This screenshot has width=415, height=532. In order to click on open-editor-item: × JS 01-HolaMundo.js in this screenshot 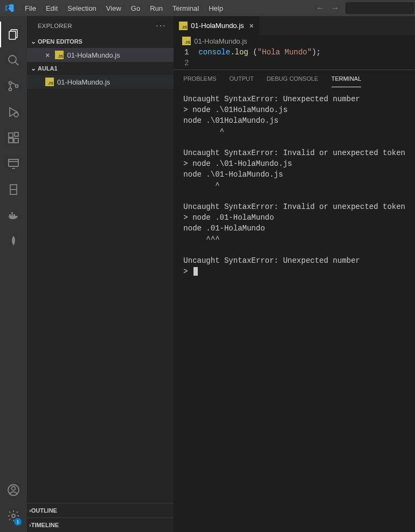, I will do `click(100, 55)`.